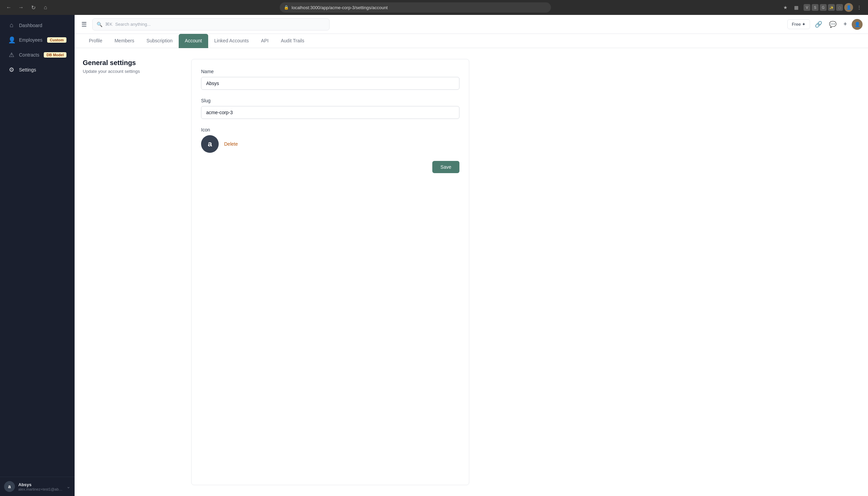 This screenshot has width=868, height=496. What do you see at coordinates (857, 25) in the screenshot?
I see `user-avatar: 👤` at bounding box center [857, 25].